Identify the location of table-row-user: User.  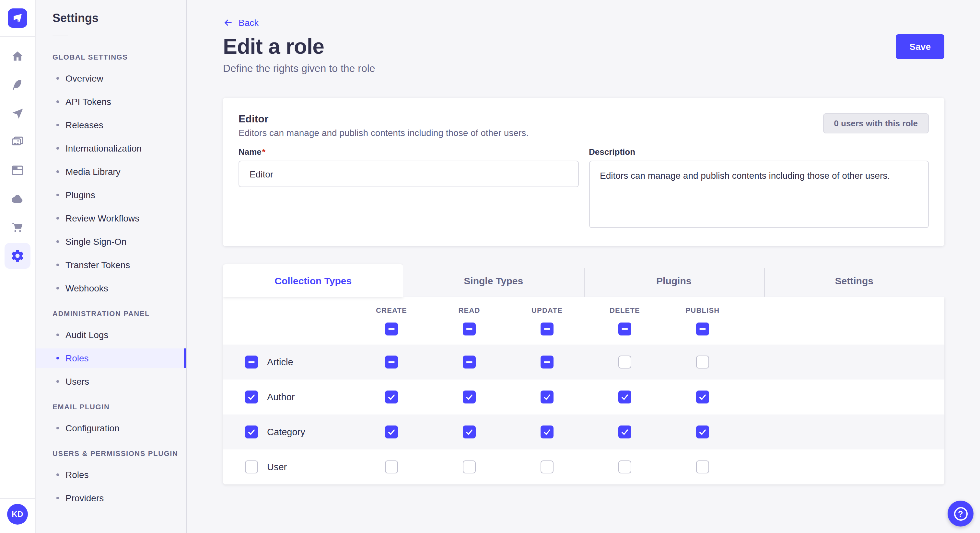
(584, 467).